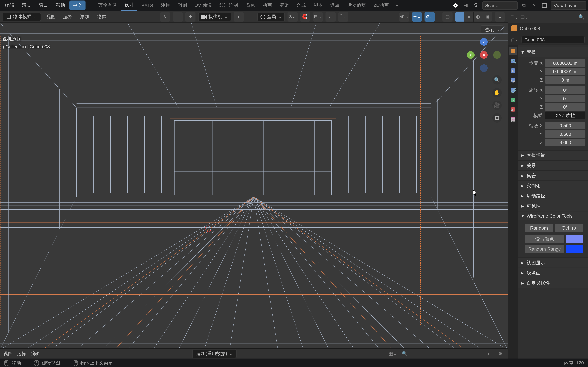 The image size is (588, 367). I want to click on scale-x-field: 0.500, so click(565, 126).